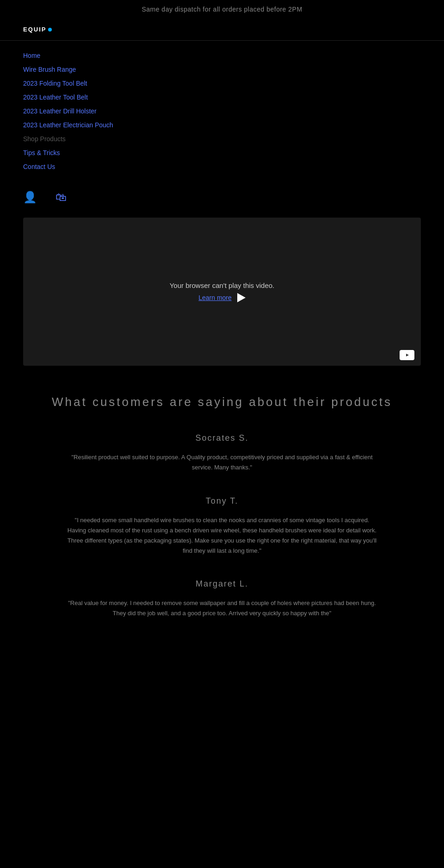  What do you see at coordinates (222, 83) in the screenshot?
I see `nav-item: 2023 Folding Tool Belt` at bounding box center [222, 83].